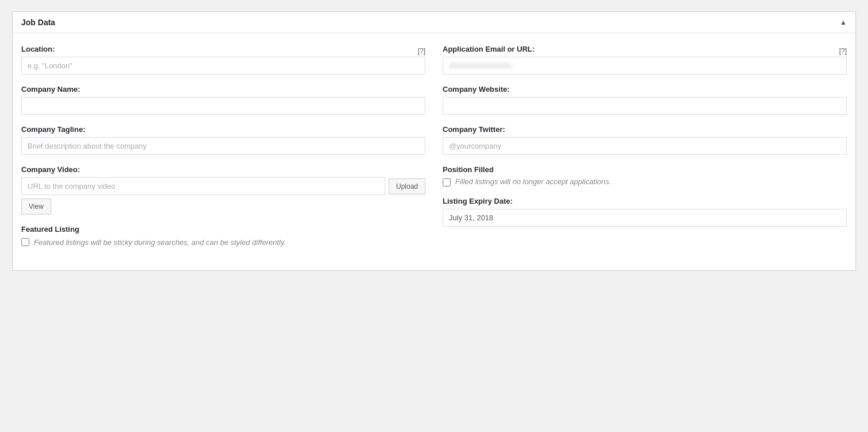 The image size is (868, 432). What do you see at coordinates (38, 22) in the screenshot?
I see `panel-title: Job Data` at bounding box center [38, 22].